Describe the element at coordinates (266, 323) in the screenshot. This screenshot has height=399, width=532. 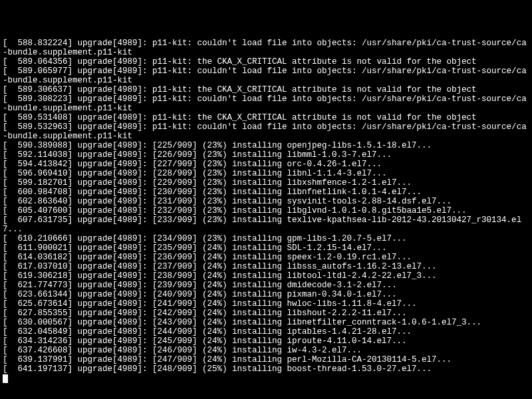
I see `terminal-line: [ 630.000567] upgrade[4989]: [243/909] (…` at that location.